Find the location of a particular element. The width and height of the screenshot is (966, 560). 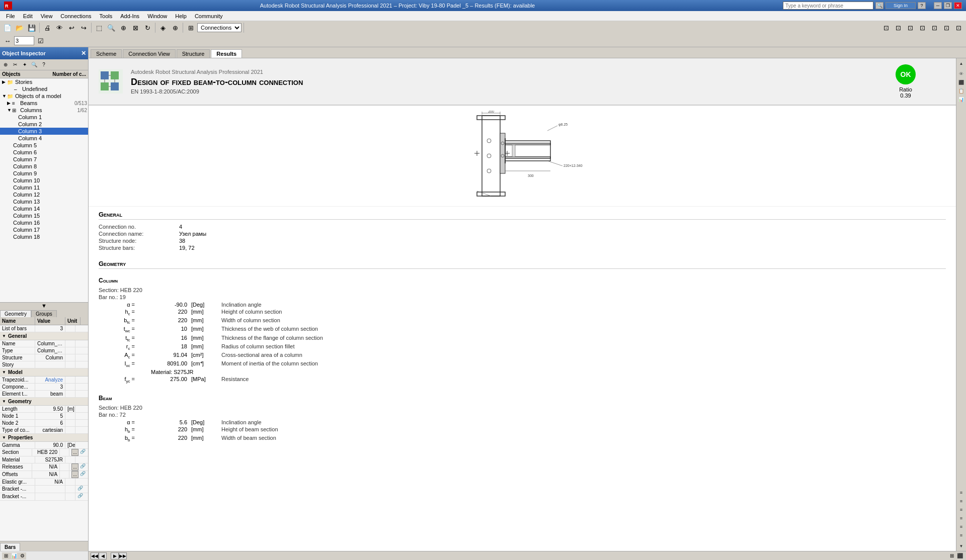

connections-dropdown: Connections is located at coordinates (219, 28).